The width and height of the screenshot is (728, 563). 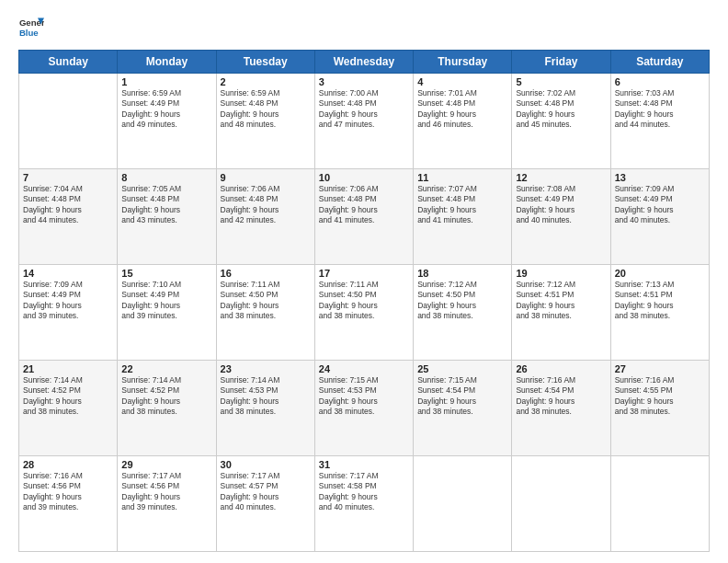 I want to click on calendar-cell: 18Sunrise: 7:12 AMSunset: 4:50 PMDayligh…, so click(x=463, y=313).